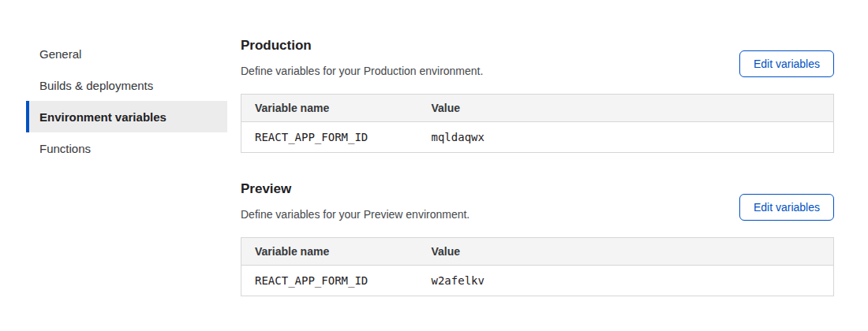 The height and width of the screenshot is (331, 868). Describe the element at coordinates (361, 58) in the screenshot. I see `production-section-header-text: Production Define variables for your Pro…` at that location.